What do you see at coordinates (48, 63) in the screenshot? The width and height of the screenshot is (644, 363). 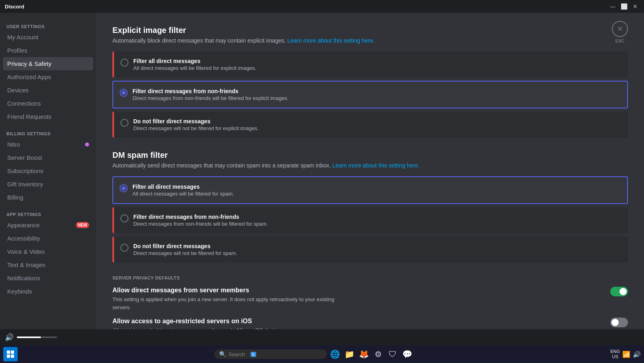 I see `sidebar-item-privacy-safety: Privacy & Safety` at bounding box center [48, 63].